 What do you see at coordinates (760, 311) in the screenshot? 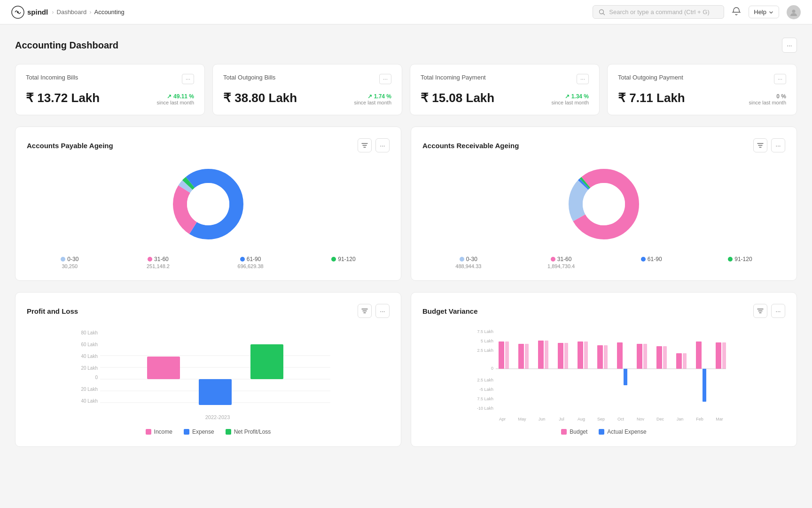
I see `budget-variance-filter-button` at bounding box center [760, 311].